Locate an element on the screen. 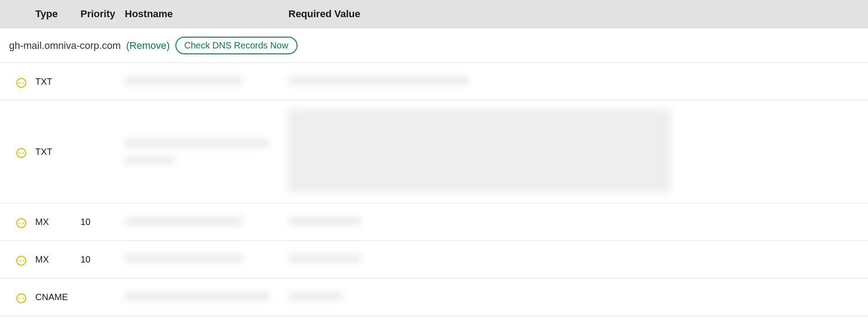 This screenshot has height=325, width=868. col-priority-header: Priority is located at coordinates (103, 14).